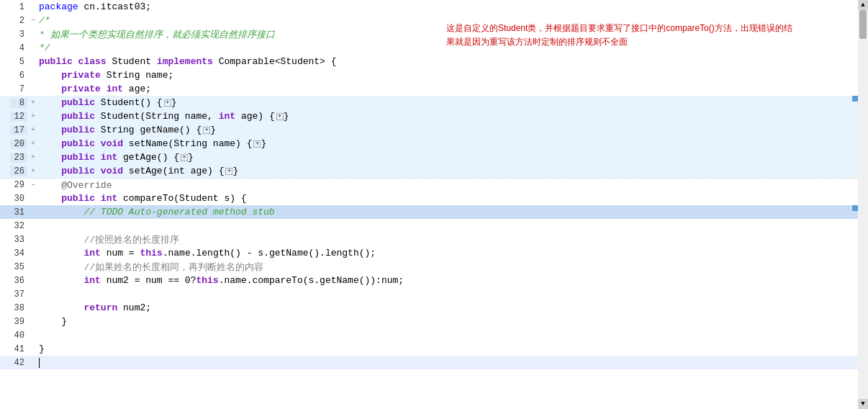 The image size is (868, 409). What do you see at coordinates (45, 48) in the screenshot?
I see `code-4: */` at bounding box center [45, 48].